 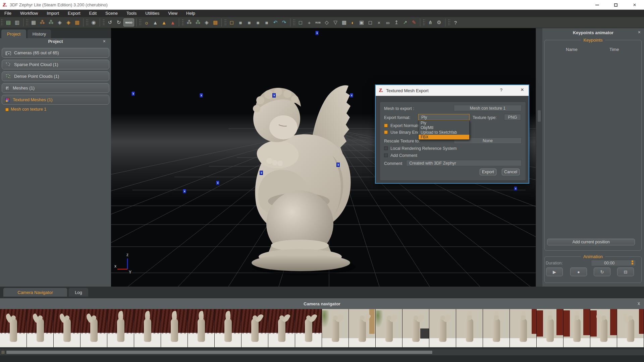 I want to click on add-current-position-button: Add current position, so click(x=591, y=242).